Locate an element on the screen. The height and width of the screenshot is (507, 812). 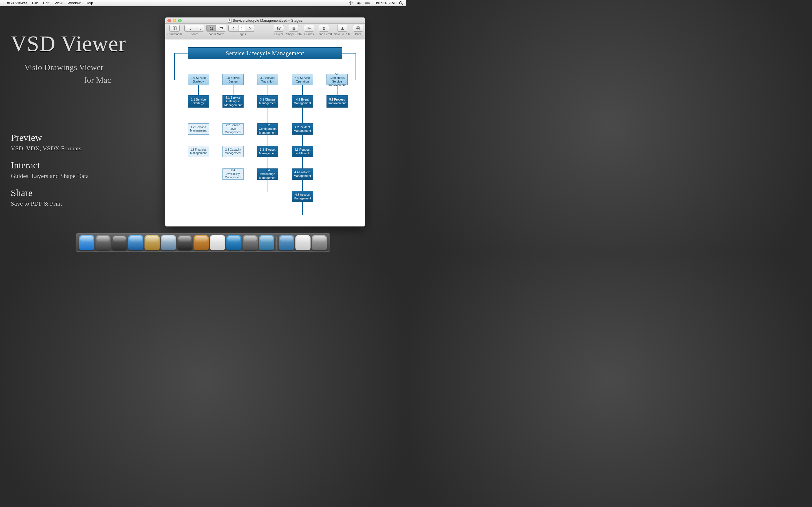
dock-contacts is located at coordinates (201, 243).